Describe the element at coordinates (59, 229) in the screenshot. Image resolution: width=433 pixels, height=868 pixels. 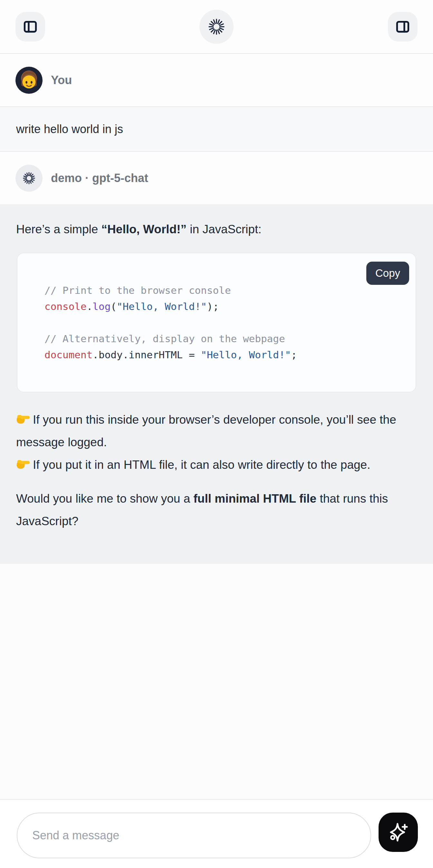
I see `intro-text: Here’s a simple` at that location.